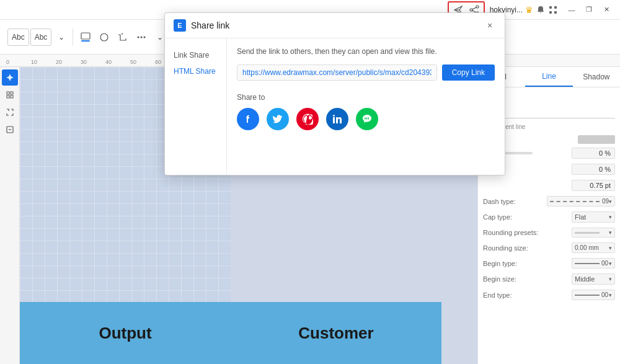 Image resolution: width=620 pixels, height=364 pixels. Describe the element at coordinates (86, 37) in the screenshot. I see `fill-color-tool` at that location.